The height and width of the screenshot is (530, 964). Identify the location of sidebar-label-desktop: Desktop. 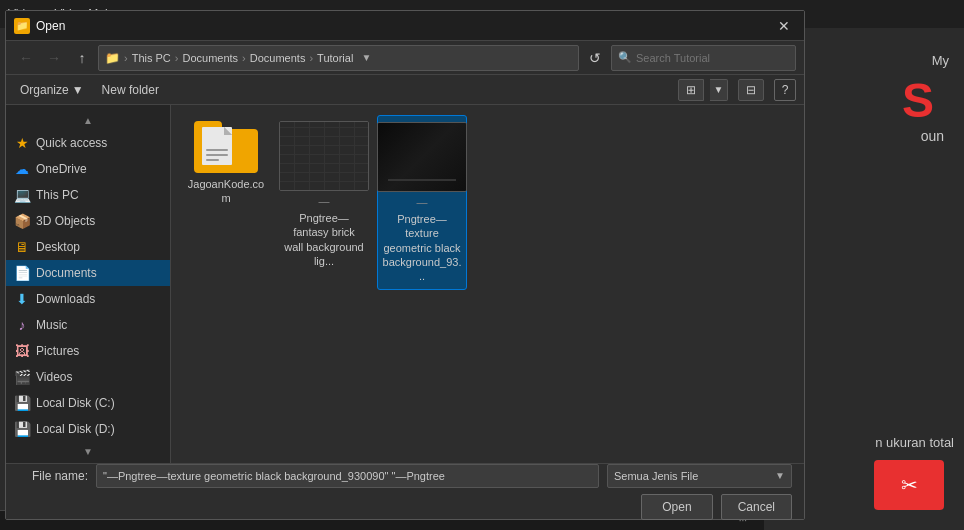
(58, 247).